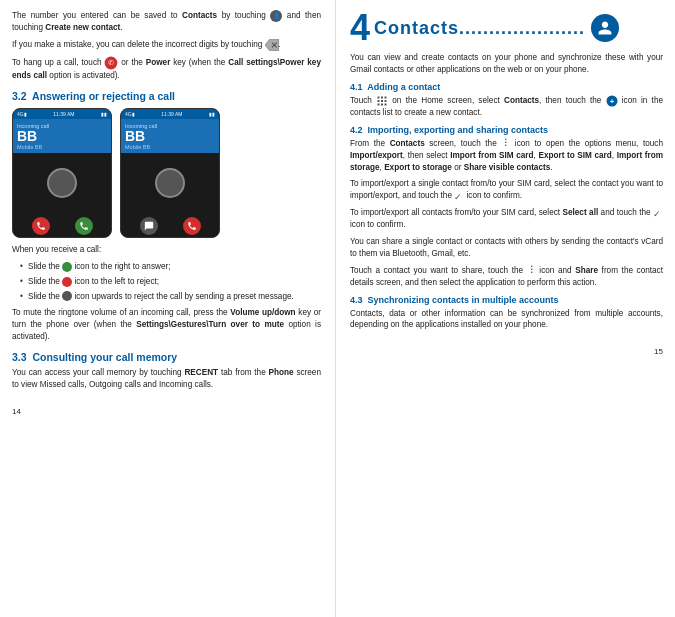  What do you see at coordinates (67, 282) in the screenshot?
I see `reject-slide-icon` at bounding box center [67, 282].